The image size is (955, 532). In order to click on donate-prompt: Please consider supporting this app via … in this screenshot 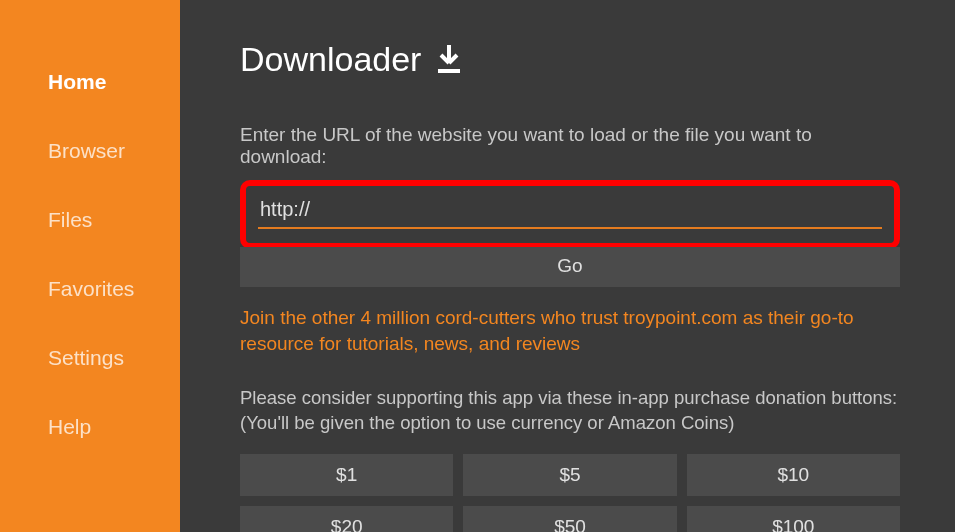, I will do `click(570, 411)`.